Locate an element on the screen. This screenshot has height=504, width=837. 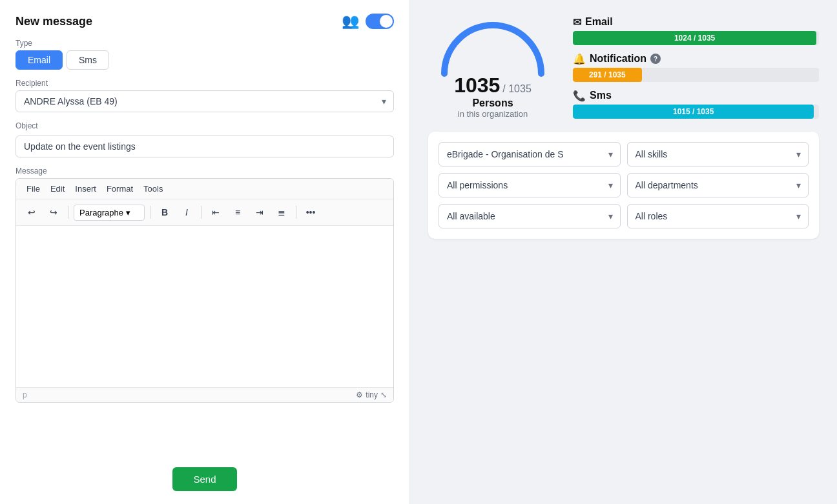
notification-help-icon: ? is located at coordinates (656, 59).